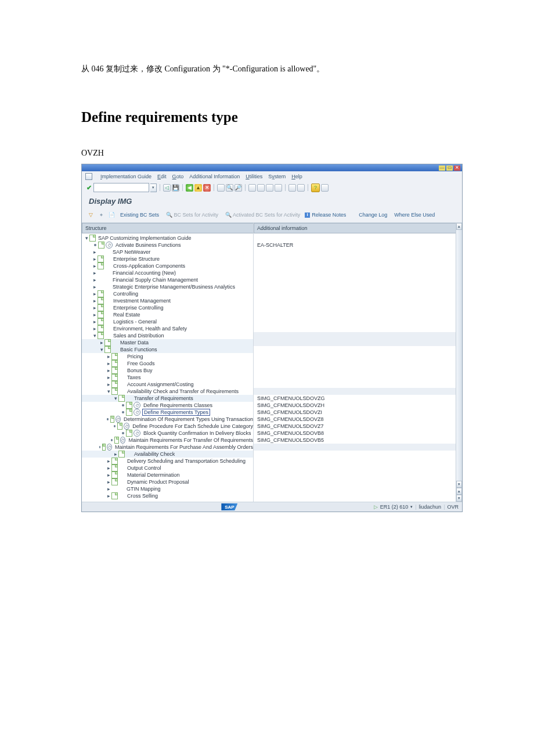 The height and width of the screenshot is (756, 534). Describe the element at coordinates (138, 350) in the screenshot. I see `tree-node: Basic Functions` at that location.